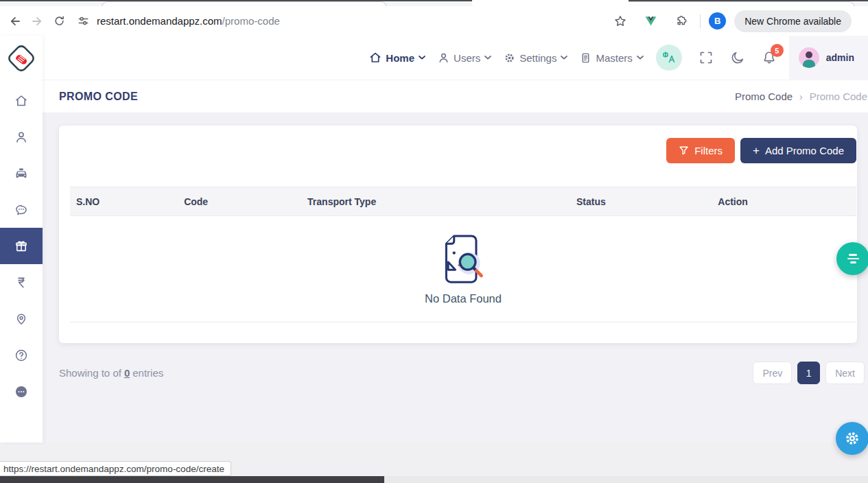 The height and width of the screenshot is (483, 868). I want to click on plus-icon: +, so click(756, 151).